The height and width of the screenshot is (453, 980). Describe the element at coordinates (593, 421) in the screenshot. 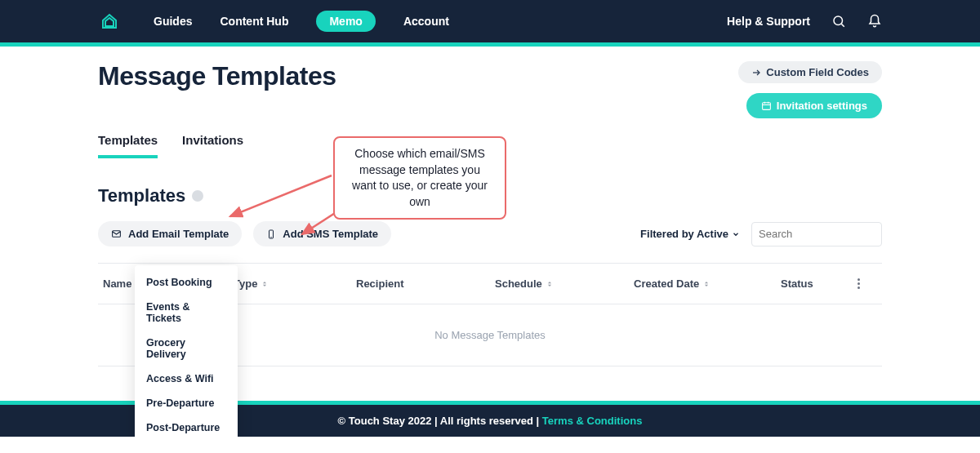

I see `footer-terms-link: Terms & Conditions` at that location.